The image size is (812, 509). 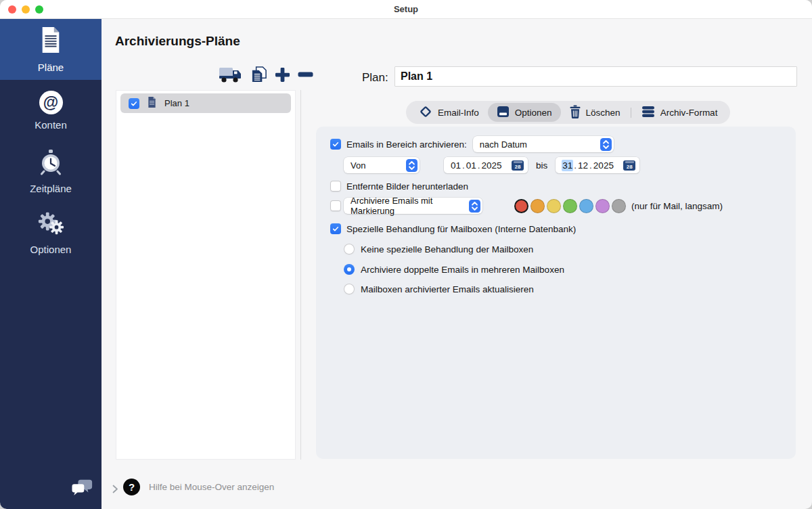 I want to click on tab-loeschen: Löschen, so click(x=595, y=112).